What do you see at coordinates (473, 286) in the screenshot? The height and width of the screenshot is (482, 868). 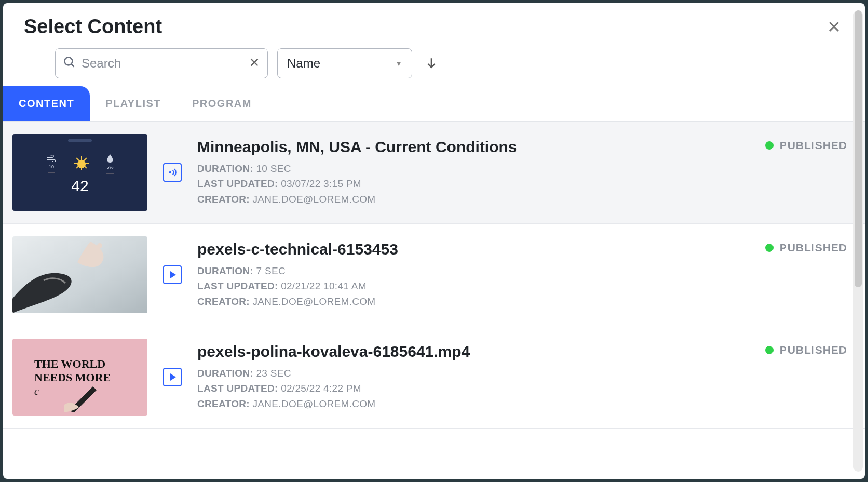 I see `item-meta: DURATION: 7 SEC LAST UPDATED: 02/21/22 1…` at bounding box center [473, 286].